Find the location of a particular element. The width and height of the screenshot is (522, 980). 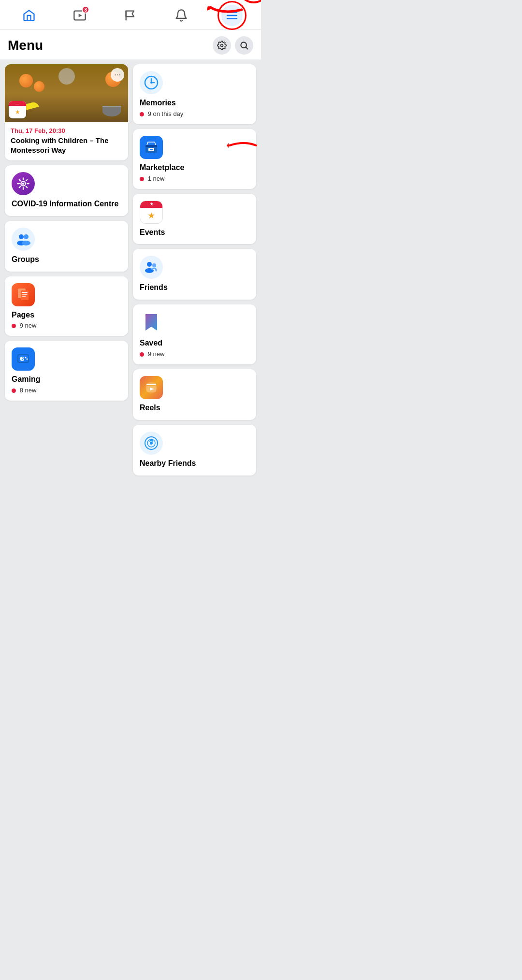

covid-card: COVID-19 Information Centre is located at coordinates (67, 190).